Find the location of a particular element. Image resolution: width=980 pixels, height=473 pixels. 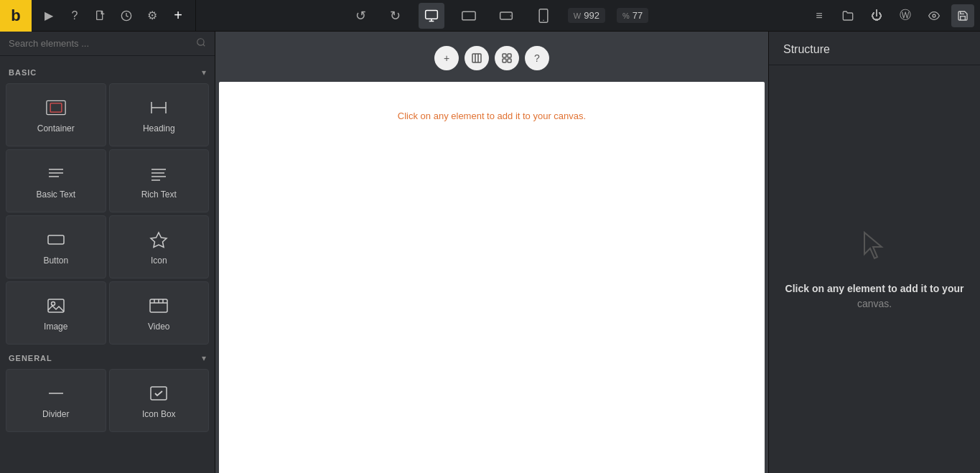

lines-button: ≡ is located at coordinates (819, 16).